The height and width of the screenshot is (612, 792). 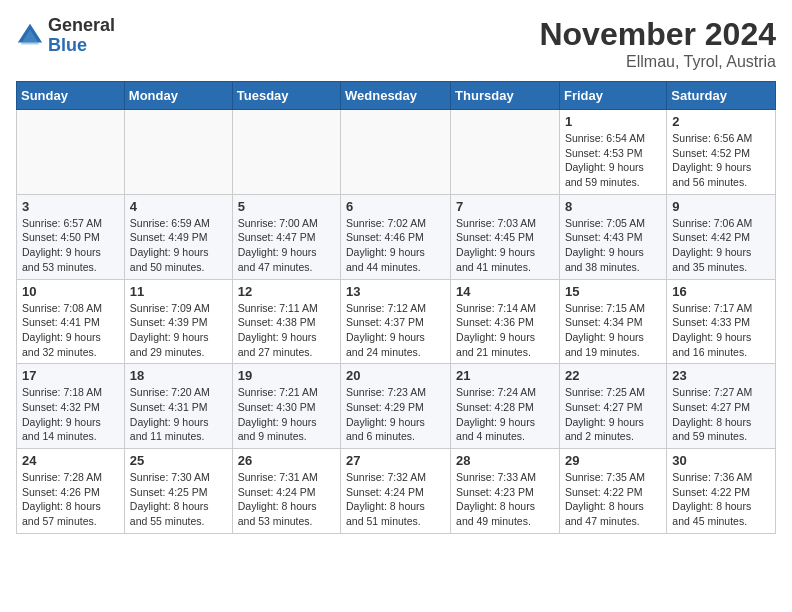 What do you see at coordinates (286, 492) in the screenshot?
I see `calendar-cell: 26Sunrise: 7:31 AM Sunset: 4:24 PM Dayli…` at bounding box center [286, 492].